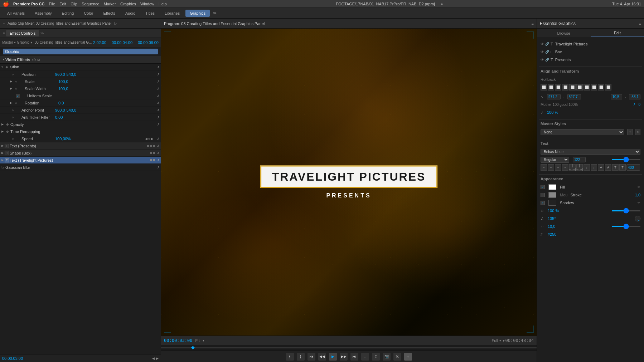 This screenshot has width=644, height=362. Describe the element at coordinates (311, 357) in the screenshot. I see `go-to-in-button: ⏮` at that location.